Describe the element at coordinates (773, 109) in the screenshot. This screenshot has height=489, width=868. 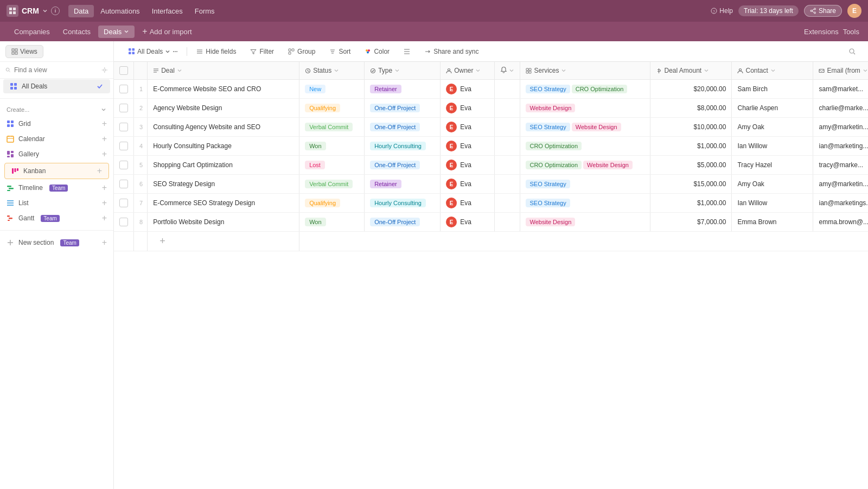
I see `contact-cell: Charlie Aspen` at that location.